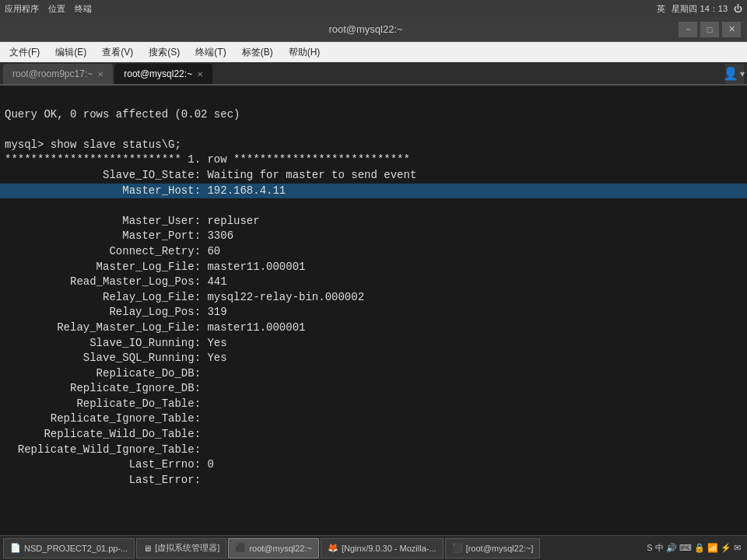 The width and height of the screenshot is (747, 560). Describe the element at coordinates (710, 30) in the screenshot. I see `window-controls: － □ ✕` at that location.